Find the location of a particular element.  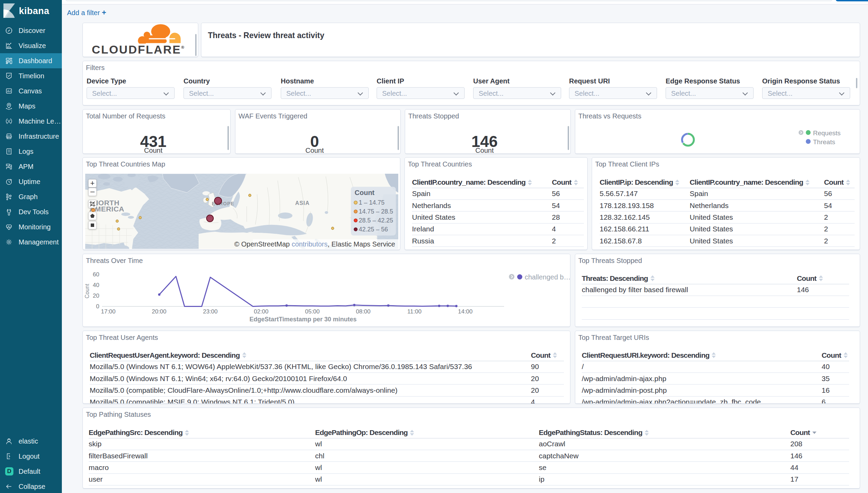

svg-text: 20 is located at coordinates (96, 296).